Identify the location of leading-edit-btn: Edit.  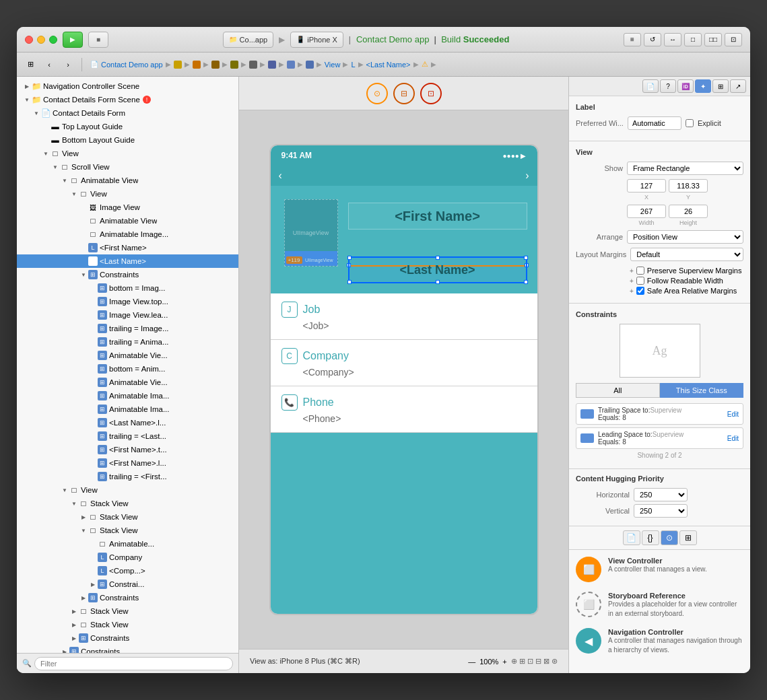
(733, 439).